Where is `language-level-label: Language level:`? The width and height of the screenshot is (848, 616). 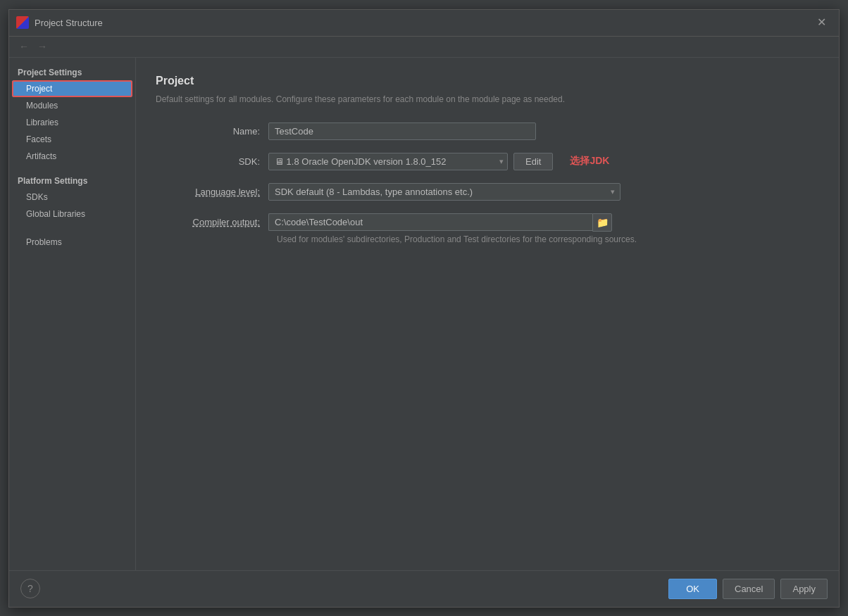
language-level-label: Language level: is located at coordinates (212, 191).